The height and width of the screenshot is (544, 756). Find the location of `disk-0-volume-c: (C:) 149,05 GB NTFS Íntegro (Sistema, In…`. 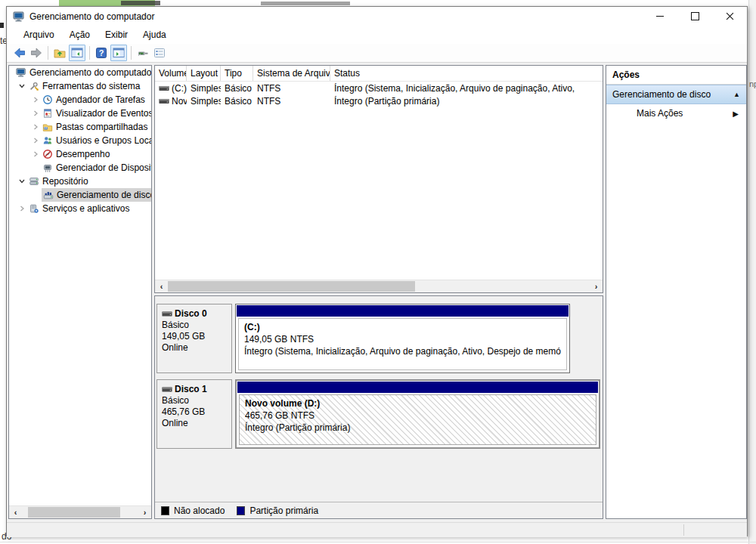

disk-0-volume-c: (C:) 149,05 GB NTFS Íntegro (Sistema, In… is located at coordinates (402, 338).